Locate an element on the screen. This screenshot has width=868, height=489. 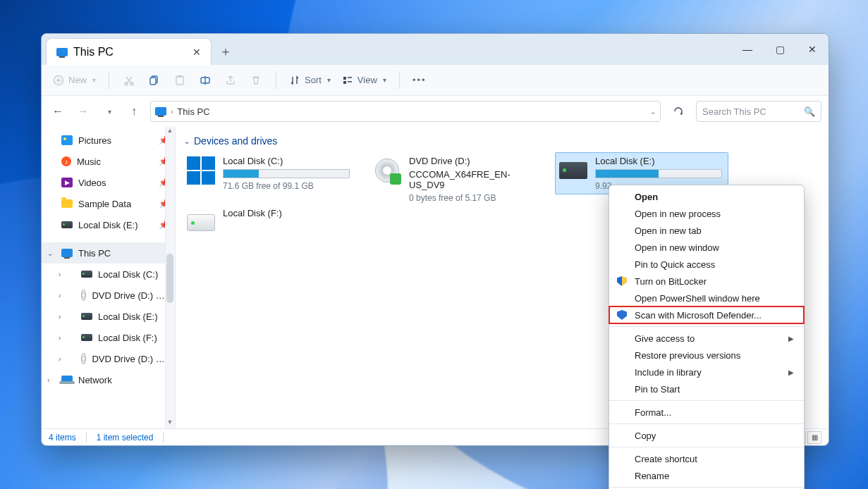
forward-button: → is located at coordinates (83, 111).